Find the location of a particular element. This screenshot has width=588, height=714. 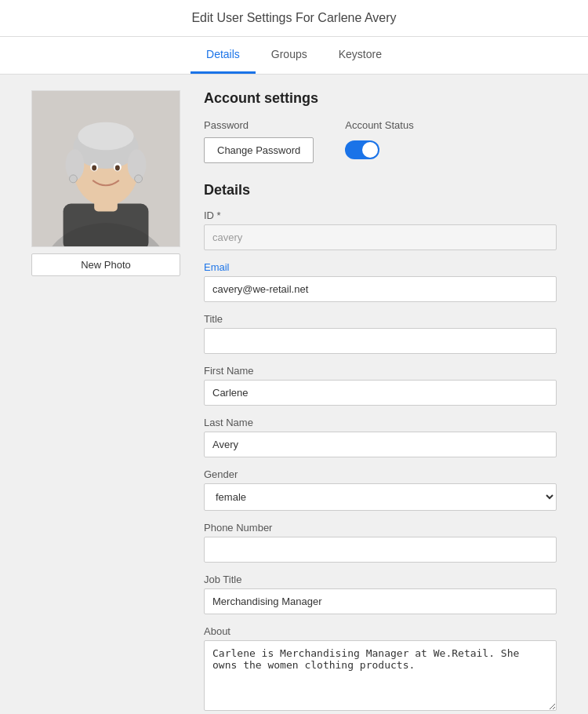

account-status-toggle is located at coordinates (362, 150).